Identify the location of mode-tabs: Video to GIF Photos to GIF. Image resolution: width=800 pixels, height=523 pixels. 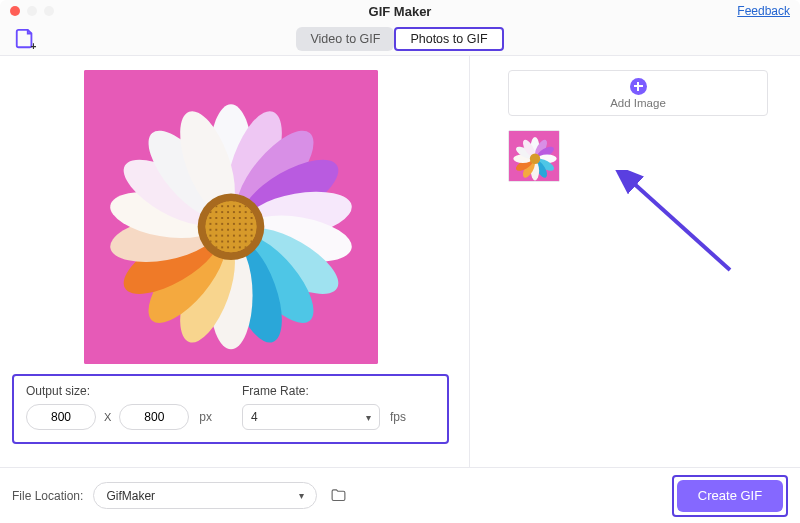
(400, 39).